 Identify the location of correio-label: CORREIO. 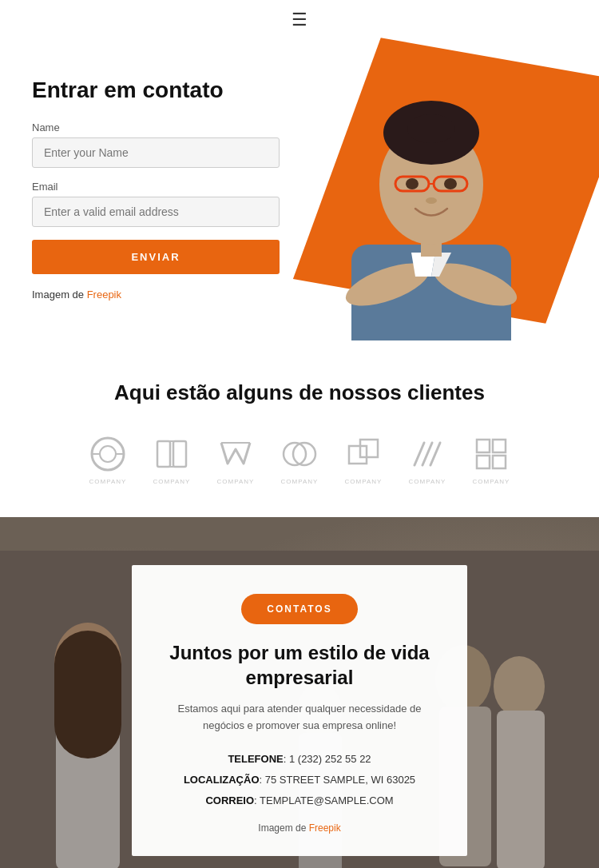
(230, 801).